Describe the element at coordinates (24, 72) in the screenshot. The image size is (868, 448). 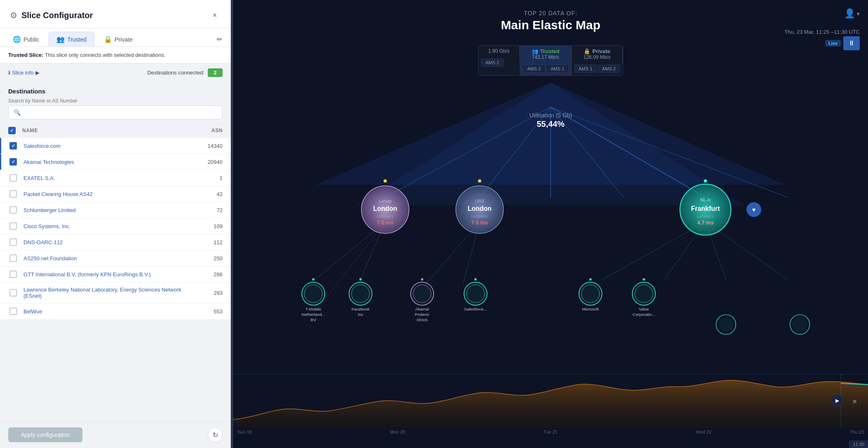
I see `slice-info-link: ℹ Slice info ▶` at that location.